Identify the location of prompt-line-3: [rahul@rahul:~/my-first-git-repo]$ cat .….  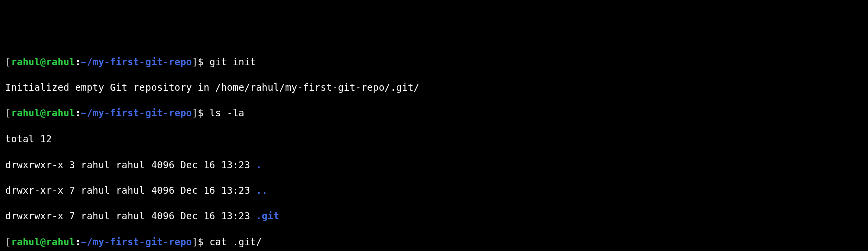
(434, 242).